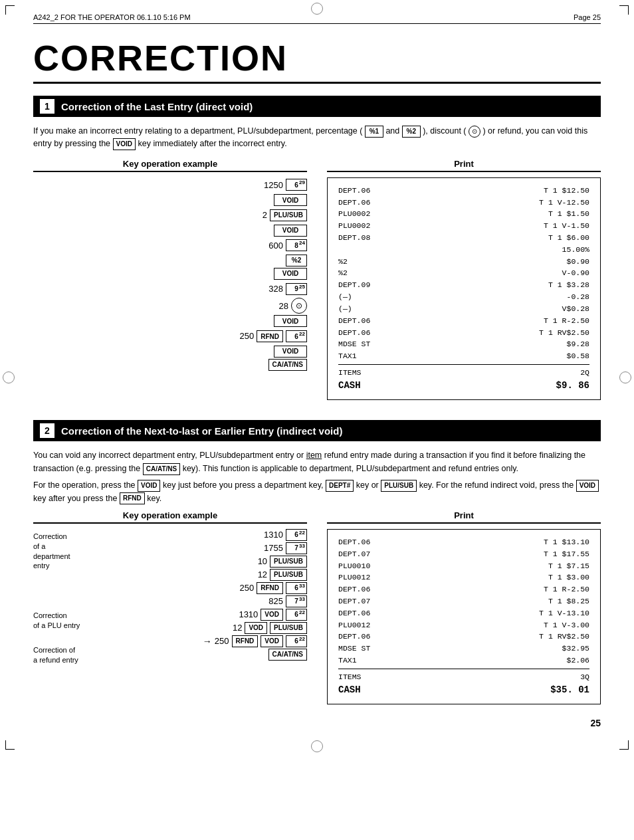 Image resolution: width=634 pixels, height=840 pixels. What do you see at coordinates (566, 589) in the screenshot?
I see `s2-r5-r: T 1 R-2.50` at bounding box center [566, 589].